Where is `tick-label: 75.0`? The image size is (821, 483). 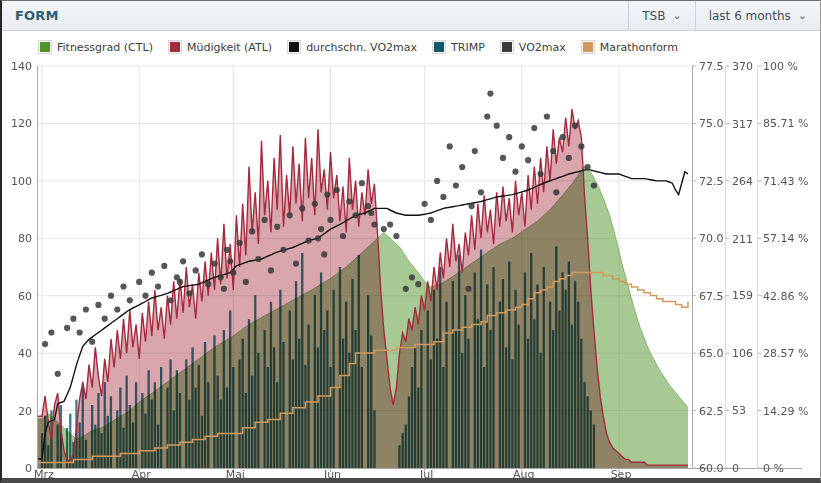 tick-label: 75.0 is located at coordinates (712, 124).